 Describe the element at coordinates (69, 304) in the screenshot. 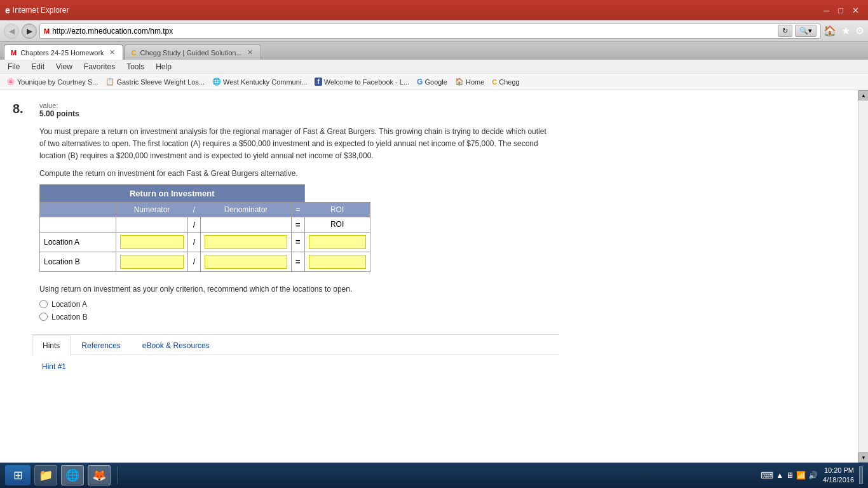

I see `radio-label-a: Location A` at that location.